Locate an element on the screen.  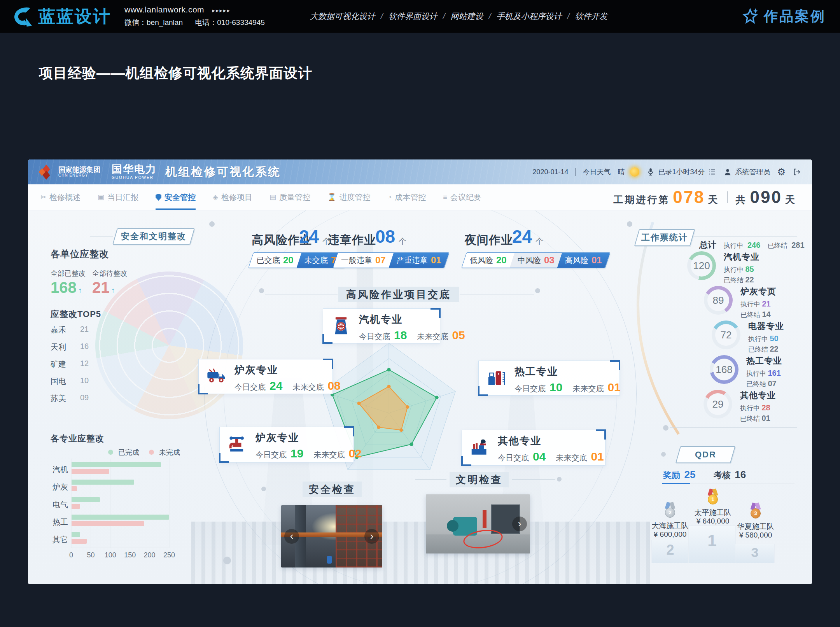
tab-maintenance-items: ◈检修项目 is located at coordinates (233, 197).